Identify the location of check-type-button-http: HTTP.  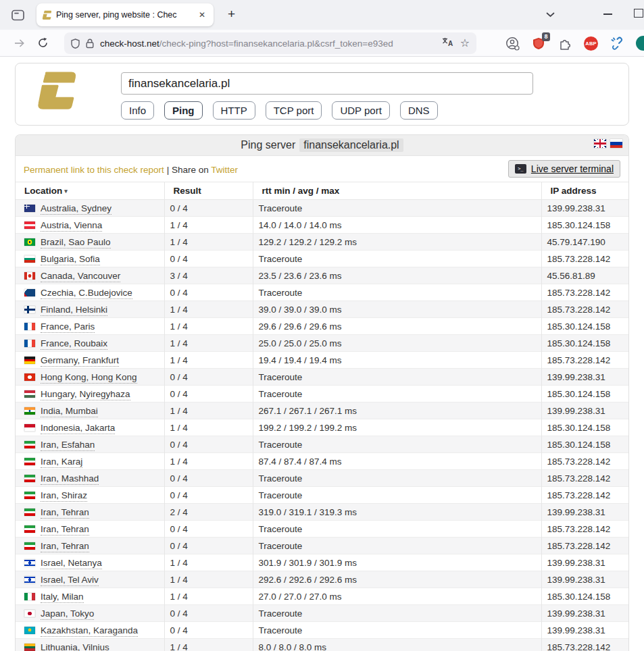
(234, 111).